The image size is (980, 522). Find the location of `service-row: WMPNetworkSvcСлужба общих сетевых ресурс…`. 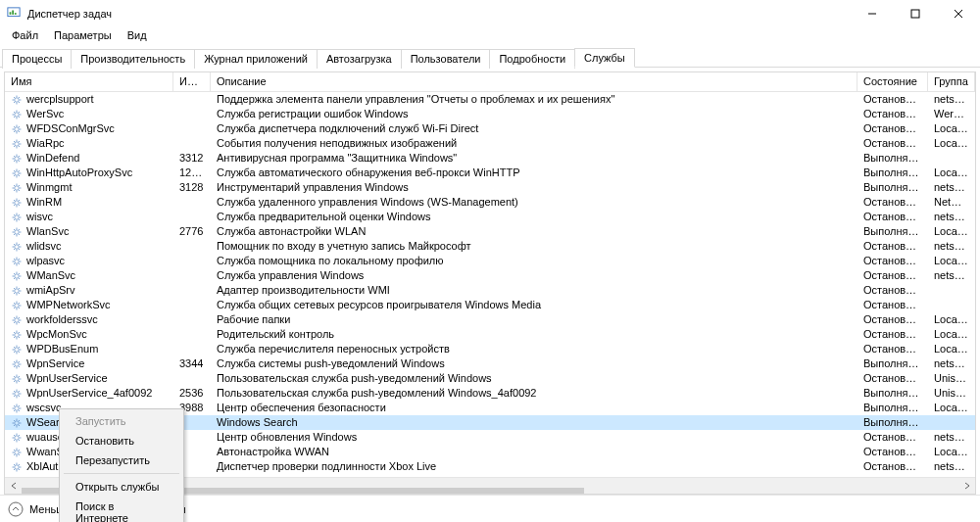

service-row: WMPNetworkSvcСлужба общих сетевых ресурс… is located at coordinates (490, 306).